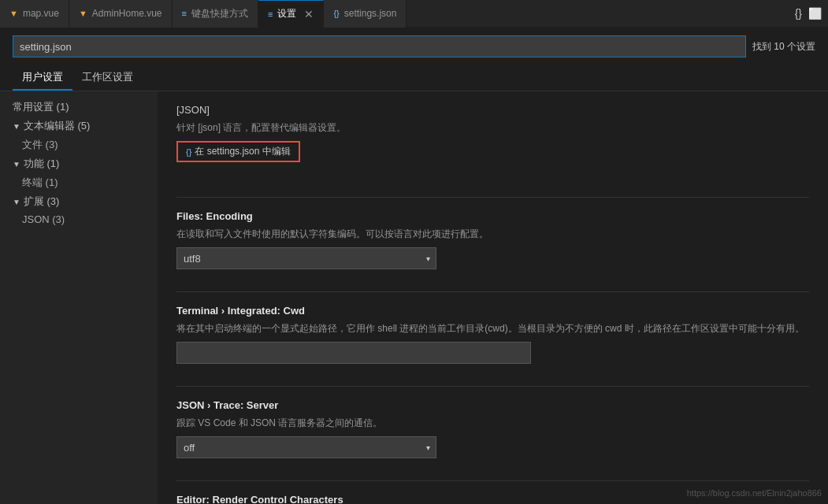  What do you see at coordinates (17, 202) in the screenshot?
I see `arrow-extensions: ▼` at bounding box center [17, 202].